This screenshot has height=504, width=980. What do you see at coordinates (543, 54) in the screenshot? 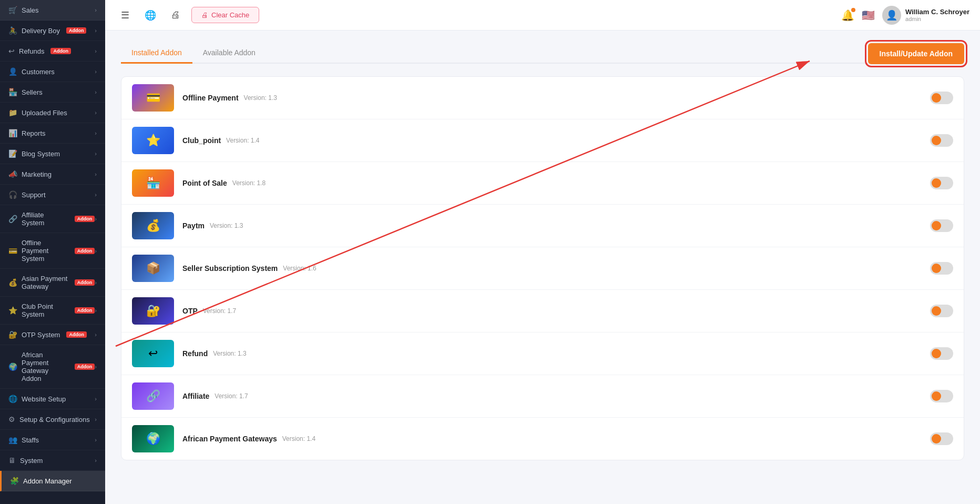
I see `tabs: Installed AddonAvailable Addon` at bounding box center [543, 54].